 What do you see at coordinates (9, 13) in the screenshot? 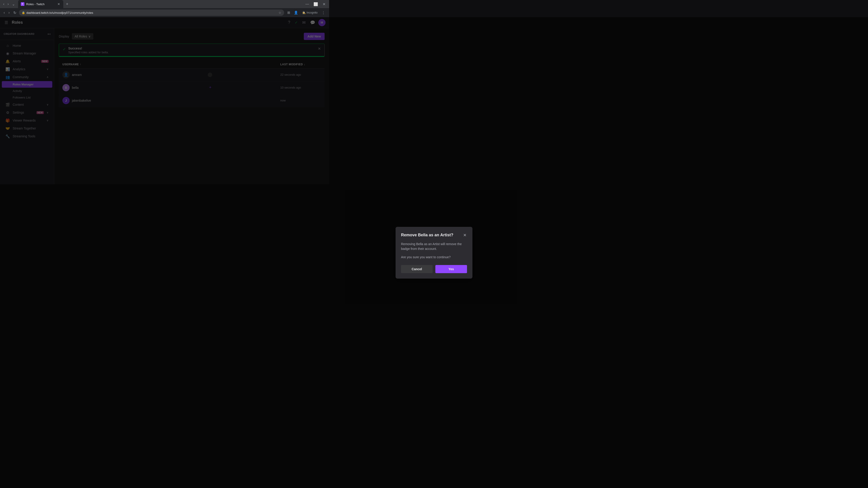
I see `forward-button: ›` at bounding box center [9, 13].